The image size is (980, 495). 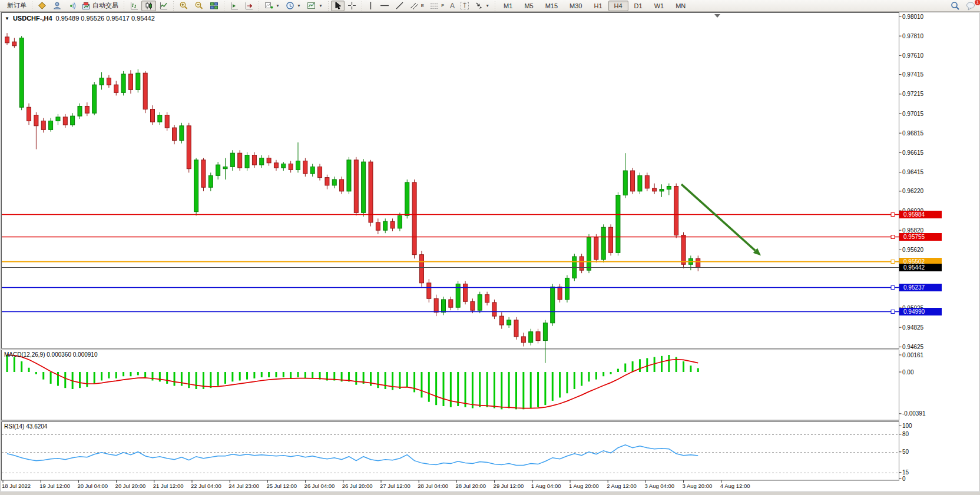 I want to click on chart-shift-button, so click(x=249, y=6).